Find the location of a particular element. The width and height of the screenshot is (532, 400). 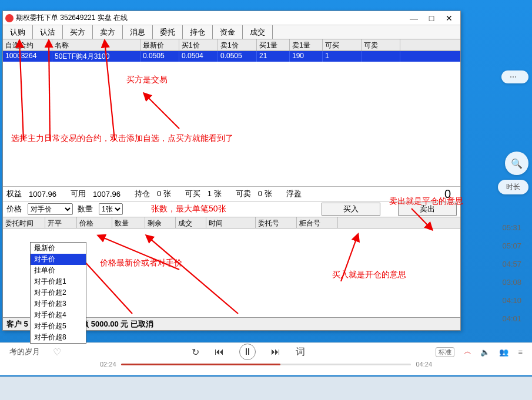

annotation-select-contract: 选择主力日常交易的合约，双击添加自选，点买方就能看到了 is located at coordinates (122, 139).